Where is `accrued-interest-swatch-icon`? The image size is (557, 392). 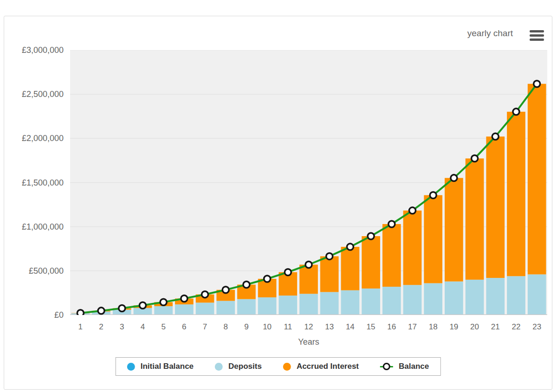
accrued-interest-swatch-icon is located at coordinates (287, 366).